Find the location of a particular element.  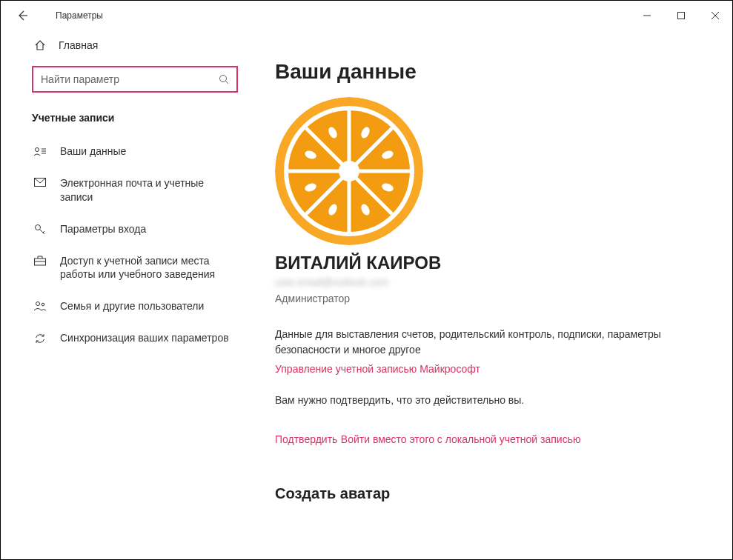

minimize-button is located at coordinates (647, 16).